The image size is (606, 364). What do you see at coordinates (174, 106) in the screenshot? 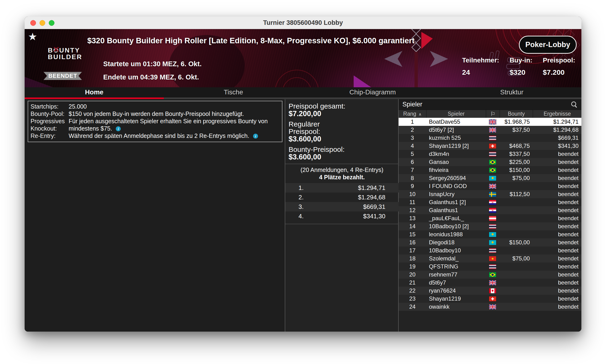
I see `info-row-value: 25.000` at bounding box center [174, 106].